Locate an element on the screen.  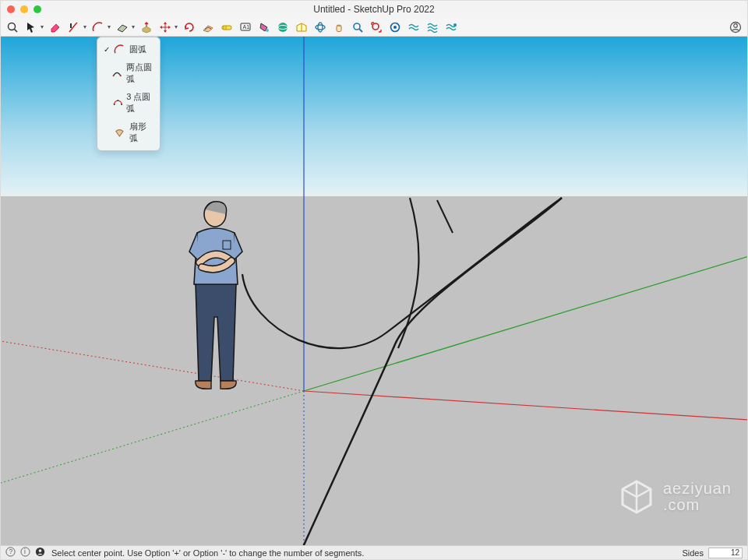
arc-menu-label: 两点圆弧 is located at coordinates (140, 73).